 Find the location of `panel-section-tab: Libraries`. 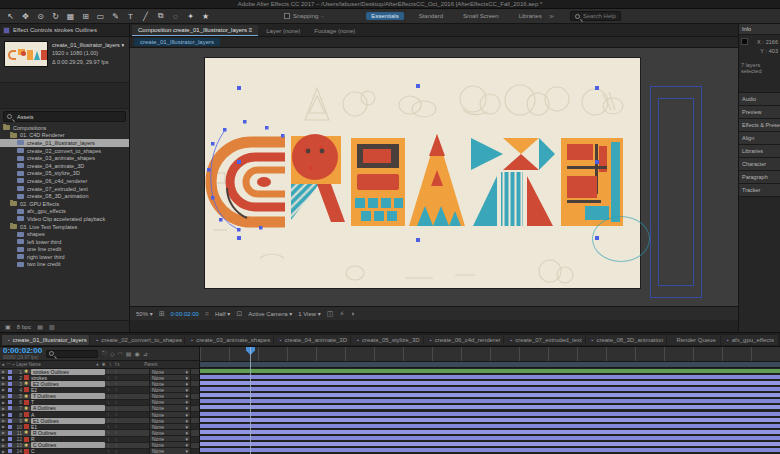

panel-section-tab: Libraries is located at coordinates (760, 152).